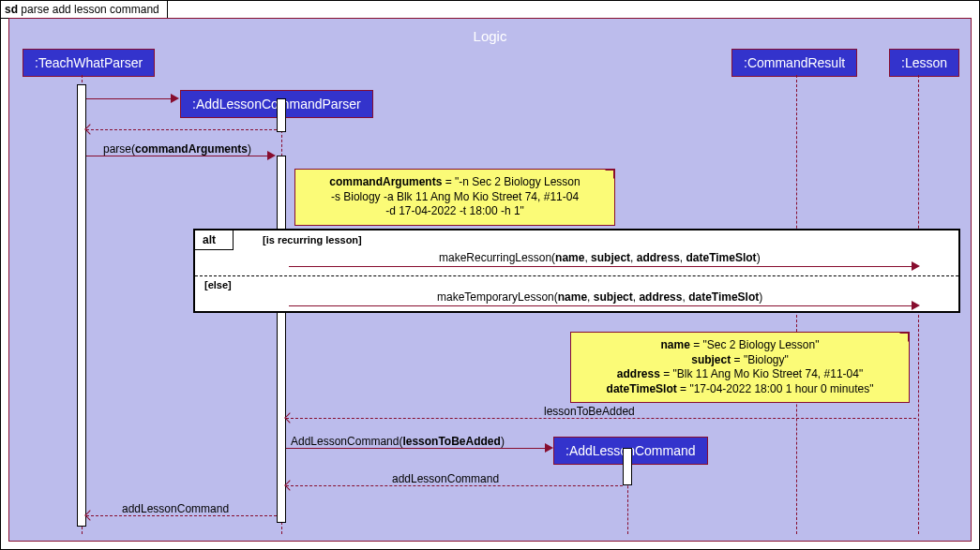  I want to click on msg-make-recurring: makeRecurringLesson(name, subject, addre…, so click(600, 258).